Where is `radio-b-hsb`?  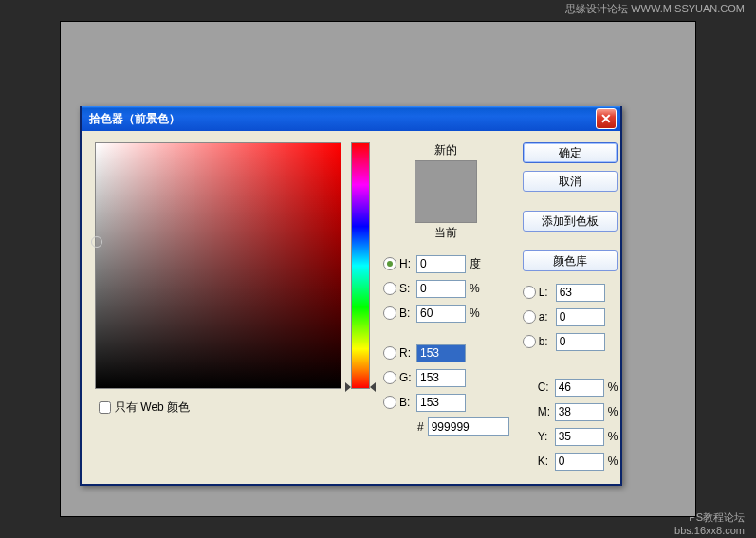
radio-b-hsb is located at coordinates (390, 313).